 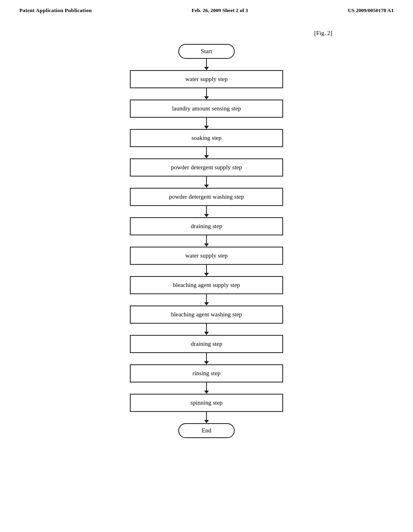 What do you see at coordinates (206, 256) in the screenshot?
I see `step-water-supply-2: water supply step` at bounding box center [206, 256].